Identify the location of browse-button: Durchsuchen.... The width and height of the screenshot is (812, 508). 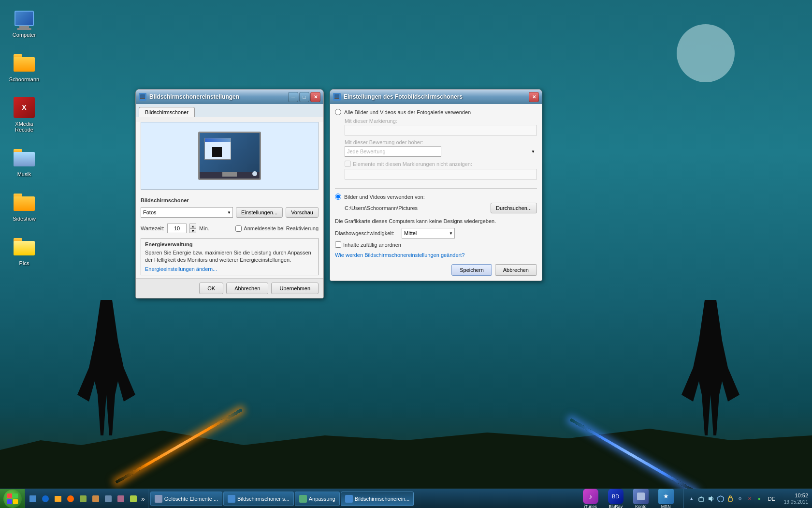
(514, 208).